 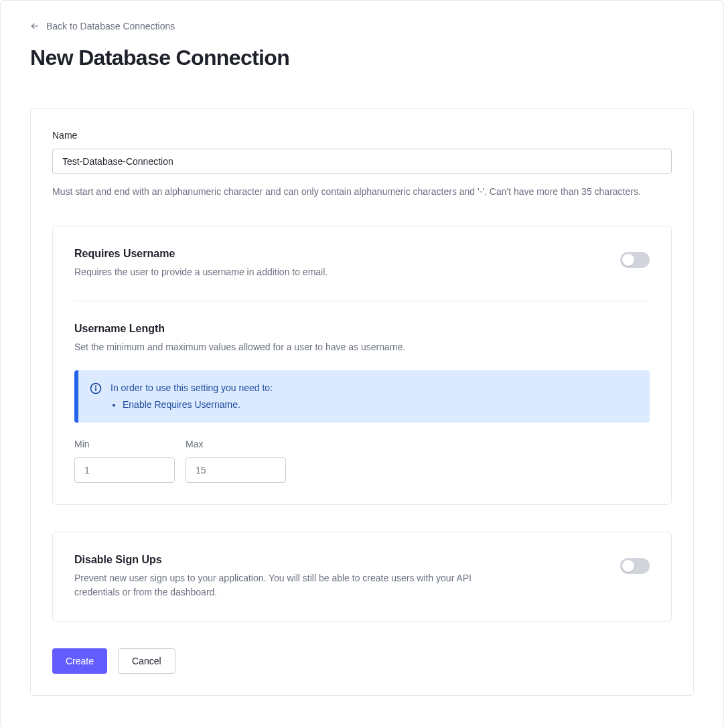 What do you see at coordinates (198, 405) in the screenshot?
I see `info-list-item: Enable Requires Username.` at bounding box center [198, 405].